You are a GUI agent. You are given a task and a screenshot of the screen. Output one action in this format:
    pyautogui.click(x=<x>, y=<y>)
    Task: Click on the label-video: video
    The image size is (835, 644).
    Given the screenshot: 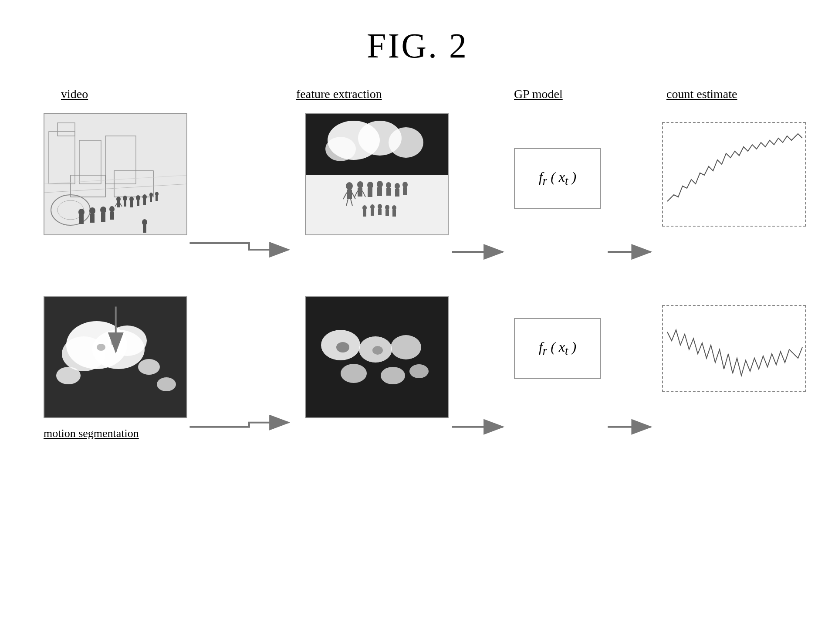 What is the action you would take?
    pyautogui.click(x=74, y=94)
    